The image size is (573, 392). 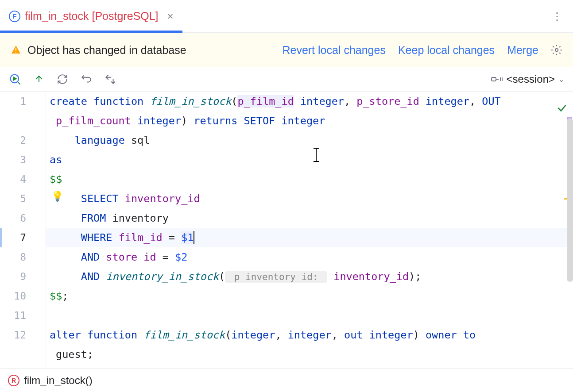 I want to click on undo-icon, so click(x=86, y=79).